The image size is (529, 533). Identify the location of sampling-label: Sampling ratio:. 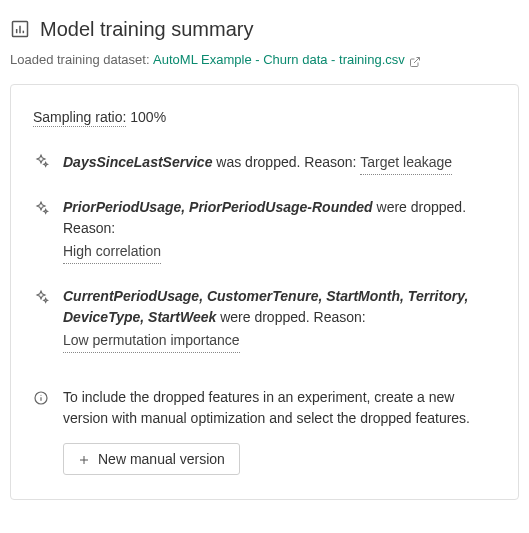
(80, 118).